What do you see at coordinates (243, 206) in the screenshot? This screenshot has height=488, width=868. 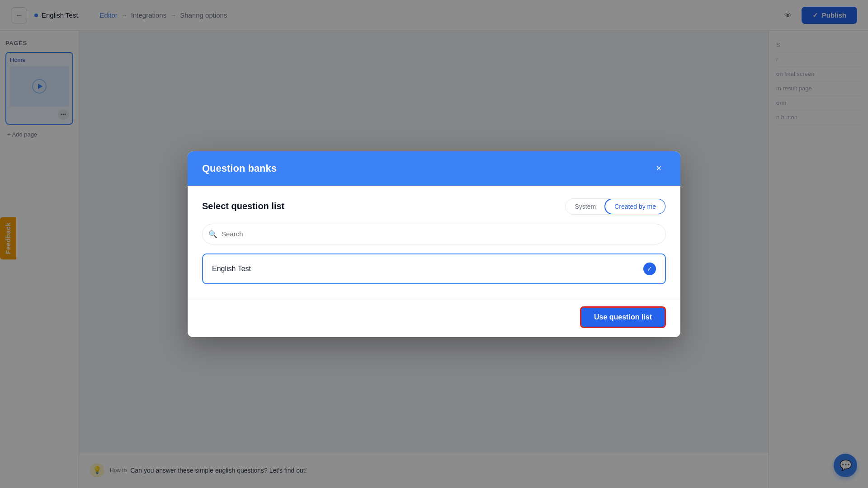 I see `select-question-title: Select question list` at bounding box center [243, 206].